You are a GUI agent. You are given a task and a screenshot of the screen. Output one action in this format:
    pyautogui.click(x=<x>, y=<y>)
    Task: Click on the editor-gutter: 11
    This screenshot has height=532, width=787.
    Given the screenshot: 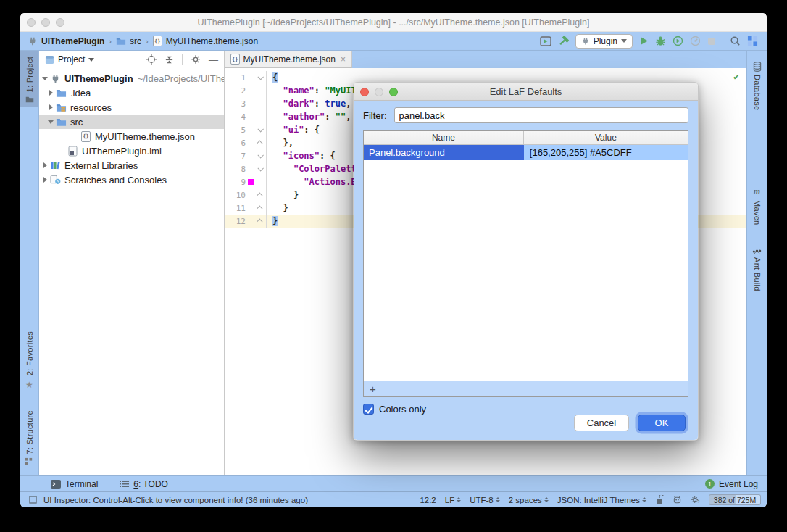 What is the action you would take?
    pyautogui.click(x=246, y=208)
    